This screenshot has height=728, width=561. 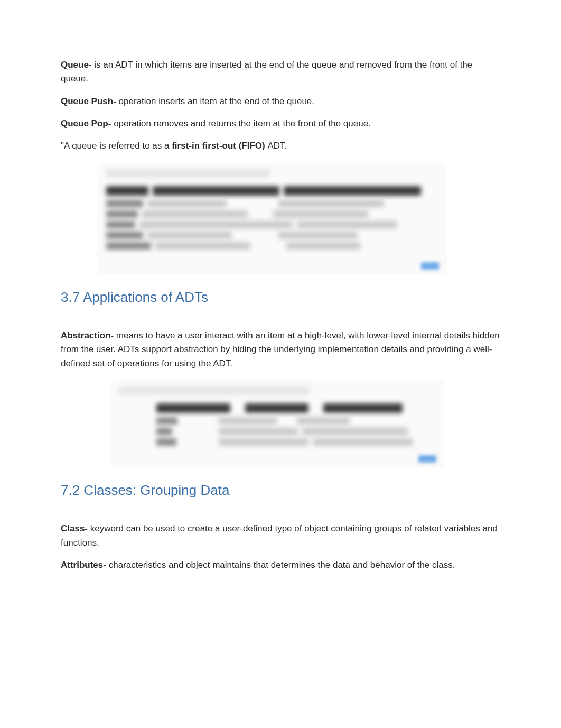 I want to click on definition-queue: Queue- is an ADT in which items are inse…, so click(x=280, y=72).